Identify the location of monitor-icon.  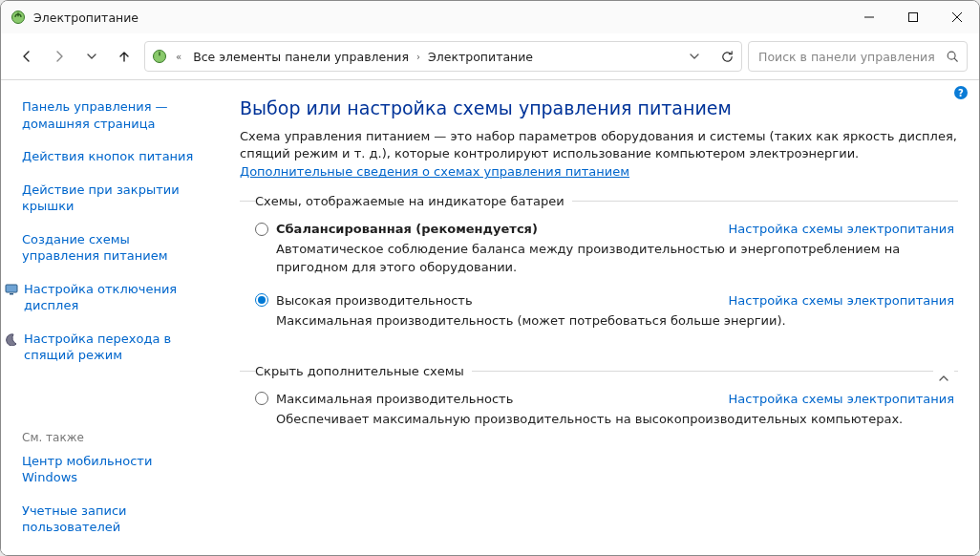
(11, 289).